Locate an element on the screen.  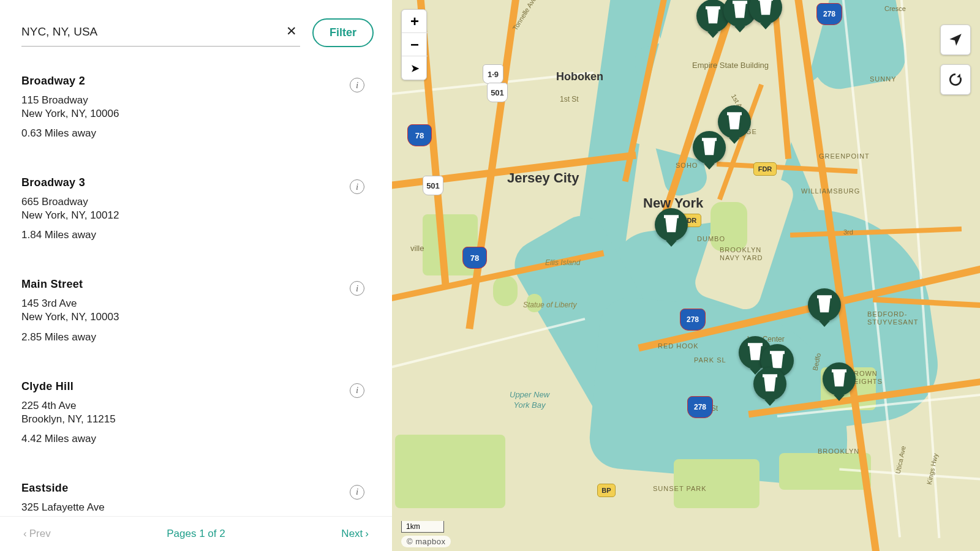
map-label-1st-st: 1st St is located at coordinates (570, 99).